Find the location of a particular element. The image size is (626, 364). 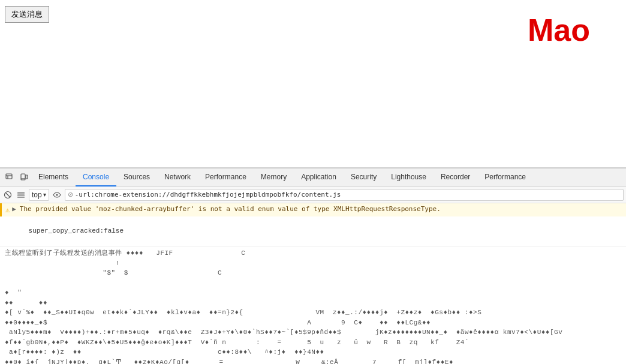

tab-memory: Memory is located at coordinates (273, 178).